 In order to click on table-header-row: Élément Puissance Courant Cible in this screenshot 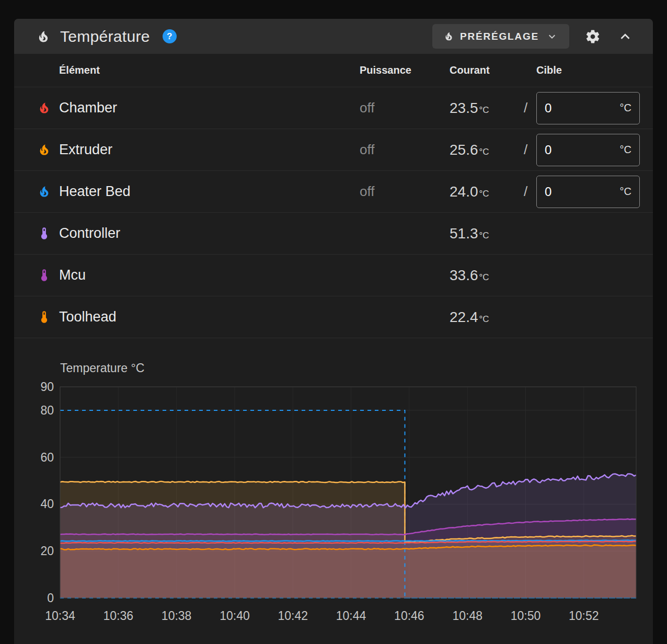, I will do `click(334, 71)`.